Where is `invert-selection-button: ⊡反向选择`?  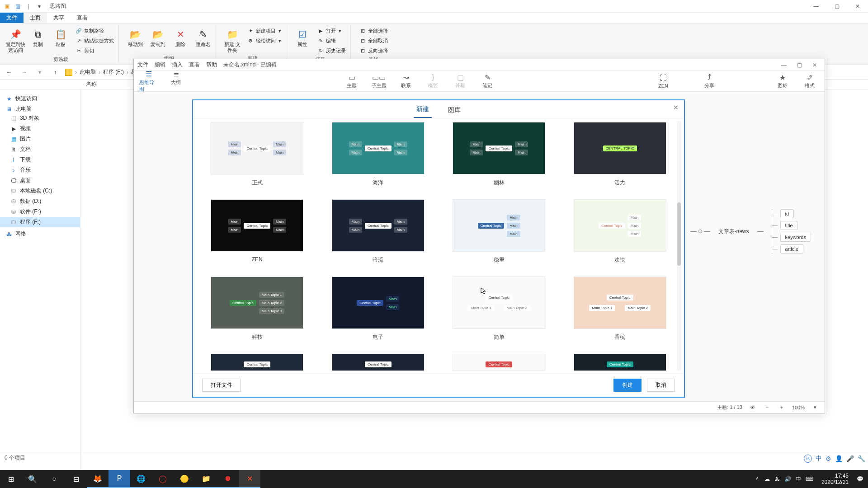 invert-selection-button: ⊡反向选择 is located at coordinates (373, 51).